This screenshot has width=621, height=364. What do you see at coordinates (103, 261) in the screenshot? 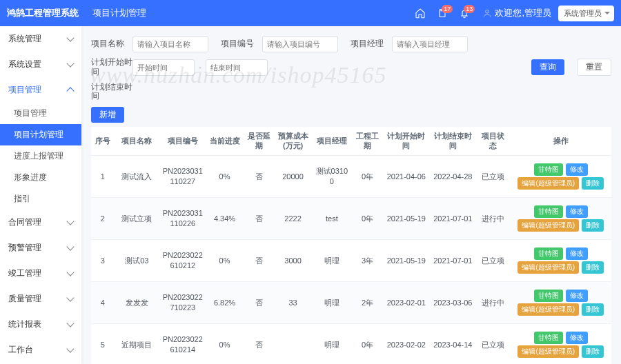
I see `table-cell: 3` at bounding box center [103, 261].